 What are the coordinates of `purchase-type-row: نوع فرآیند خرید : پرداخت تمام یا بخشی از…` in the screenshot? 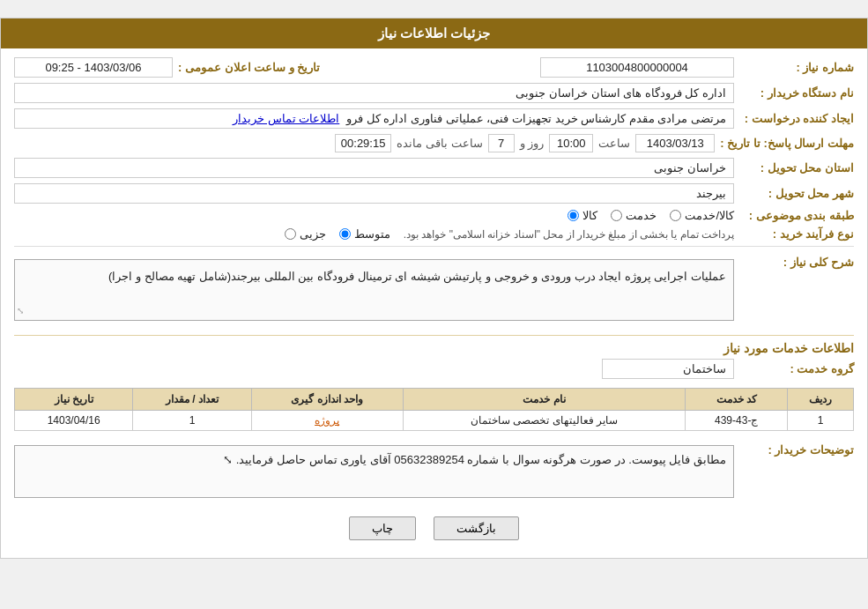 It's located at (434, 234).